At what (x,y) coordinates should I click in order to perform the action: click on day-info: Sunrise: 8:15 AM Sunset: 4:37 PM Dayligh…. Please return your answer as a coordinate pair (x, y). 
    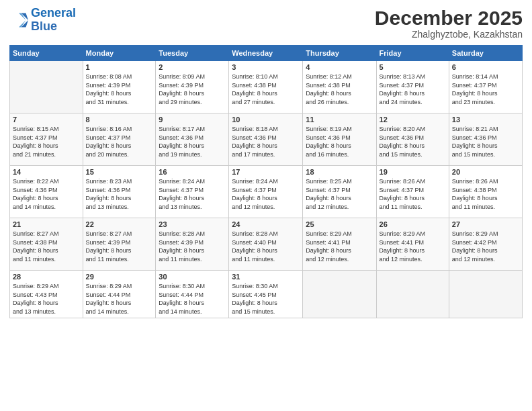
    Looking at the image, I should click on (46, 142).